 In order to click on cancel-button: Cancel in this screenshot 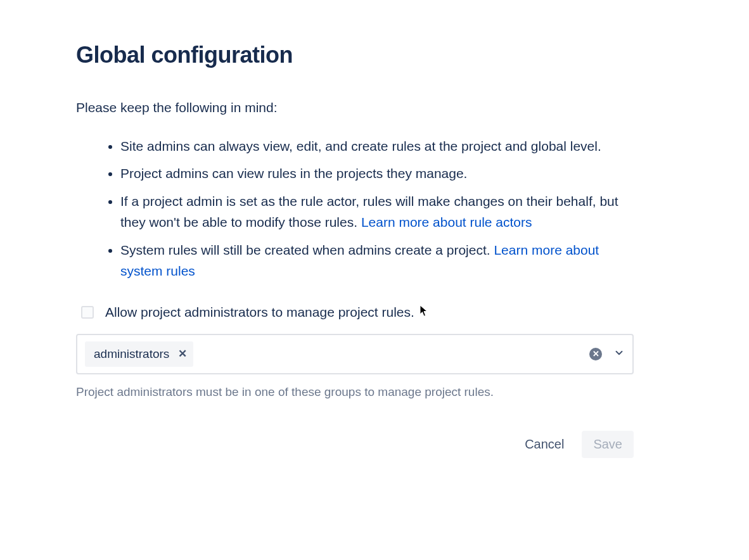, I will do `click(544, 445)`.